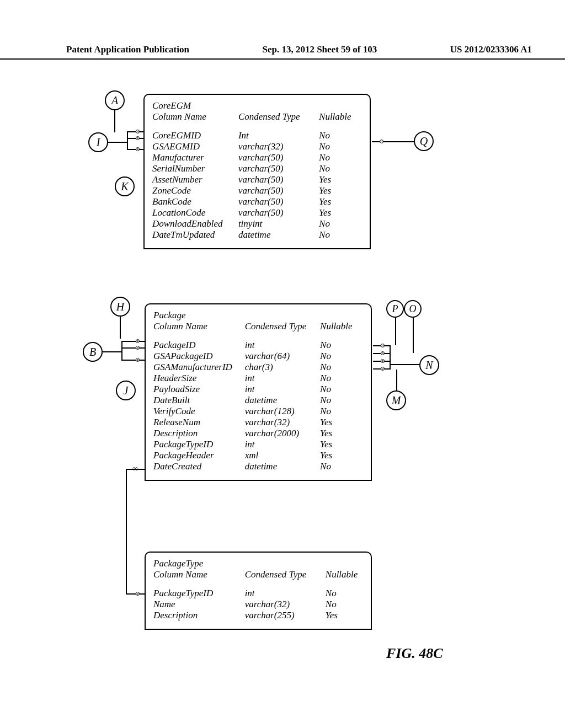 The image size is (565, 728). Describe the element at coordinates (258, 445) in the screenshot. I see `table-row: PackageTypeIDintYes` at that location.